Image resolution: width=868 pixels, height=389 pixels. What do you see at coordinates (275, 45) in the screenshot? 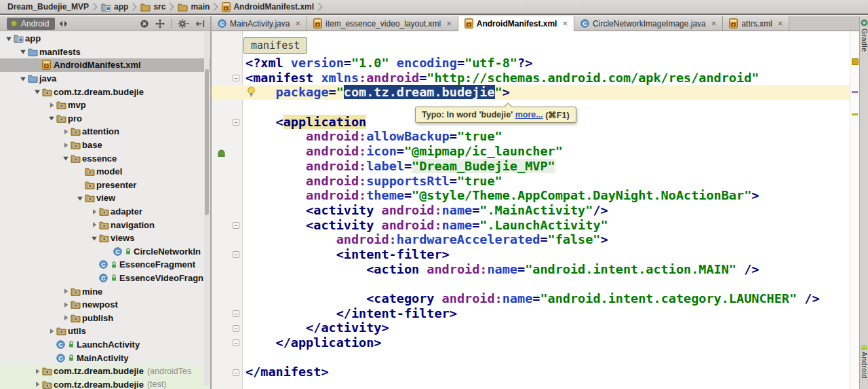
I see `xml-breadcrumb-chip: manifest` at bounding box center [275, 45].